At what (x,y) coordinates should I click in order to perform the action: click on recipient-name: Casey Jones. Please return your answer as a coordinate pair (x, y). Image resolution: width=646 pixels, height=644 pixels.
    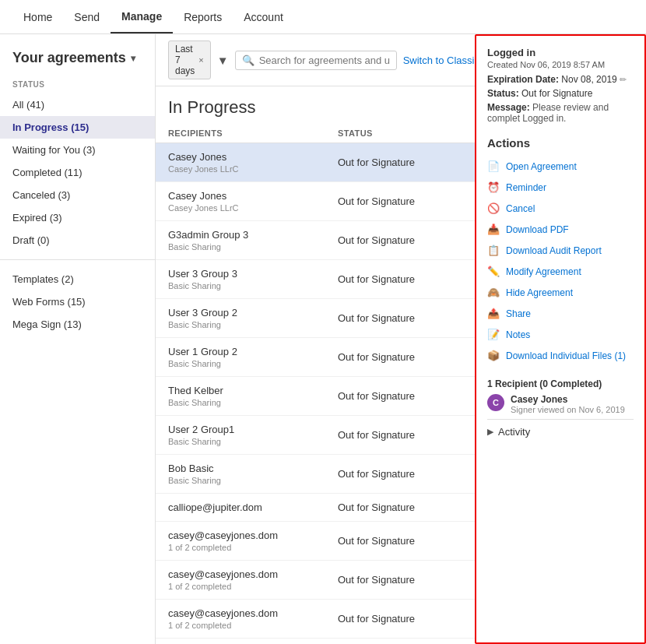
    Looking at the image, I should click on (253, 196).